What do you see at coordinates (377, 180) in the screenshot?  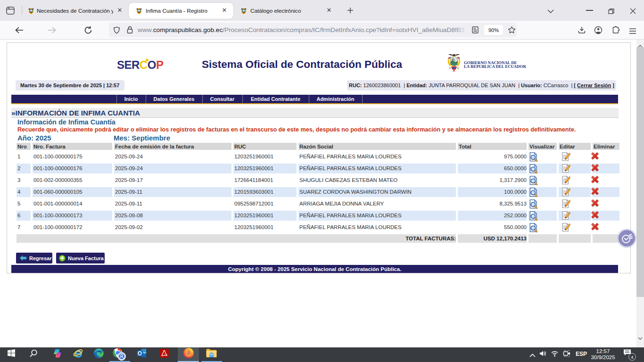 I see `cell-razon-social: SHUGULI CABEZAS ESTEBAN MATEO` at bounding box center [377, 180].